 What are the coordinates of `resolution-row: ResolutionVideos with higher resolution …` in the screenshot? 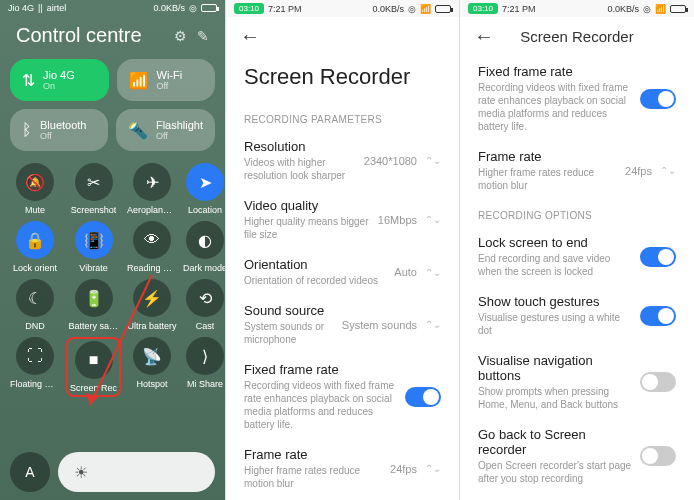 It's located at (342, 160).